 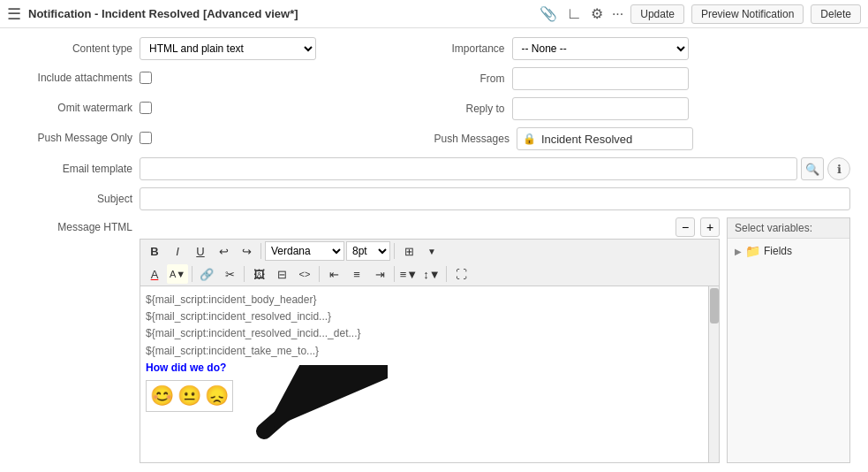 I want to click on col-right-1: Importance -- None --, so click(x=643, y=49).